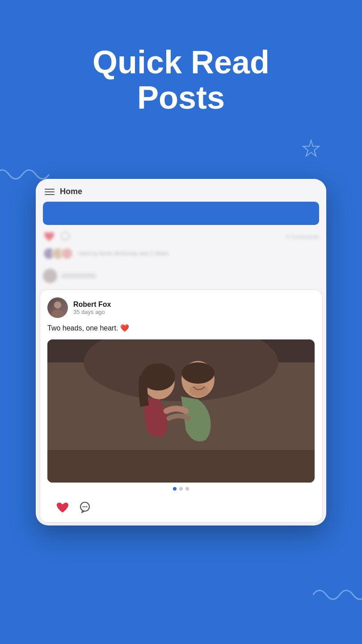 This screenshot has width=362, height=644. Describe the element at coordinates (181, 213) in the screenshot. I see `blue-banner` at that location.